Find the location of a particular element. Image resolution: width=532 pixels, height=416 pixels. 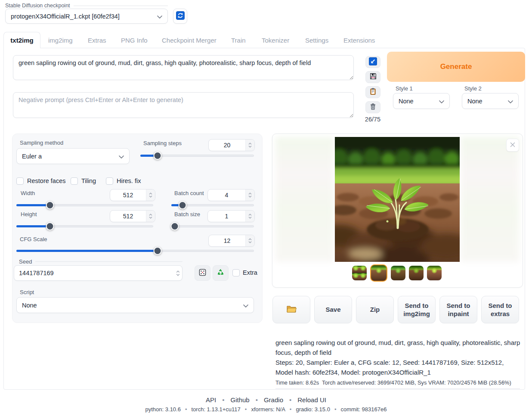

checkpoint-dropdown: protogenX34OfficialR_1.ckpt [60fe2f34] is located at coordinates (87, 16).